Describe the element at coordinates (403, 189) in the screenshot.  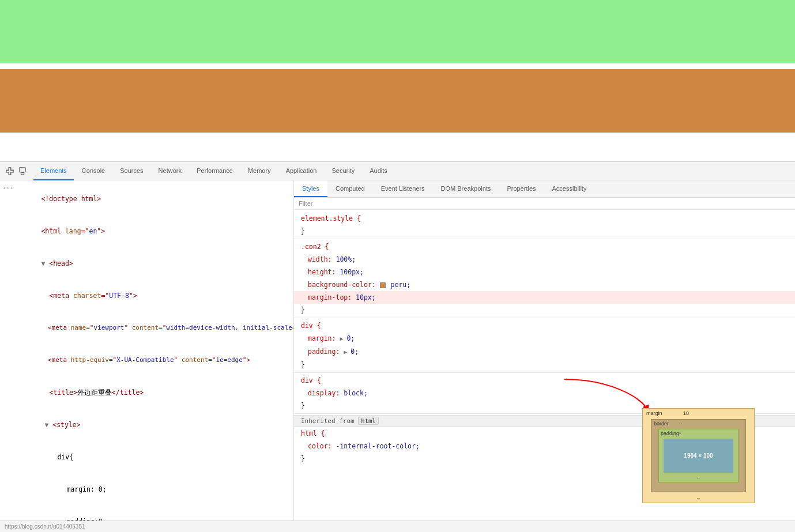
I see `styles-tab-event-listeners: Event Listeners` at that location.